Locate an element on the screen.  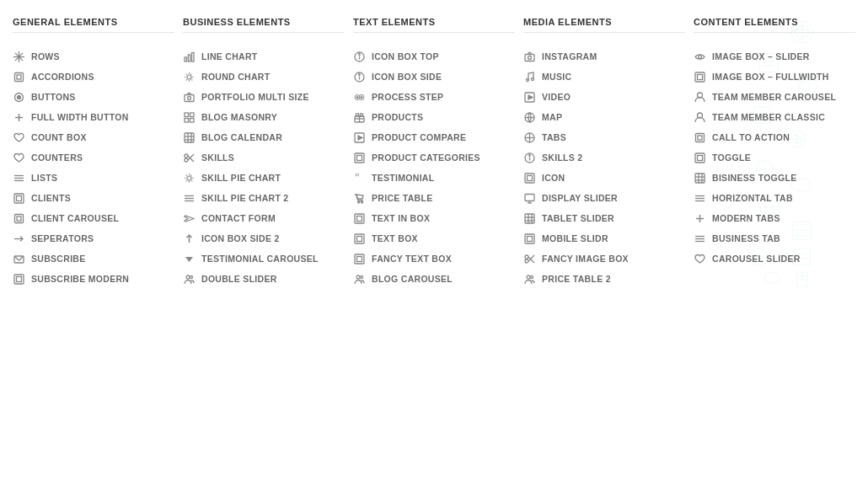
label-business-tab: BUSINESS TAB is located at coordinates (747, 238).